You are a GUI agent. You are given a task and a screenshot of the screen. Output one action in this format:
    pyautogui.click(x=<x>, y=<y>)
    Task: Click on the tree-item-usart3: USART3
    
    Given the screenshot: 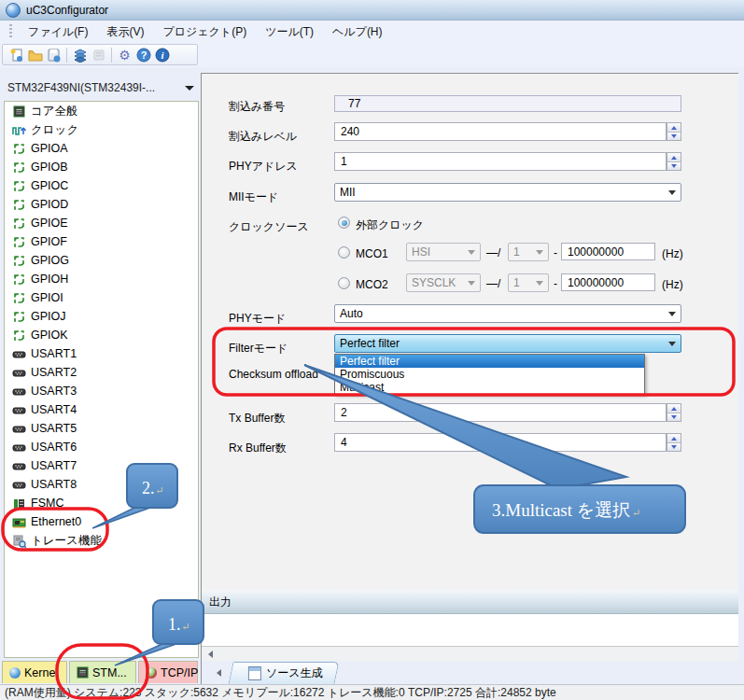 What is the action you would take?
    pyautogui.click(x=101, y=391)
    